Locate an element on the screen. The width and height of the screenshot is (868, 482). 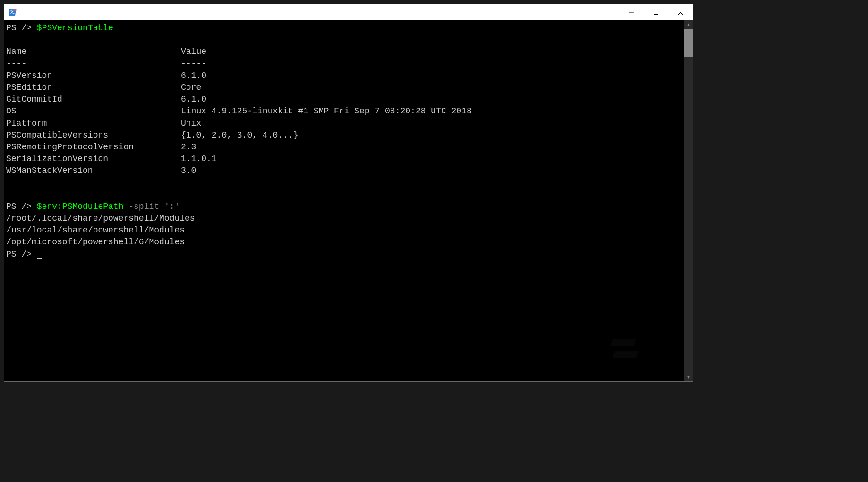
command-2-op: -split is located at coordinates (144, 207).